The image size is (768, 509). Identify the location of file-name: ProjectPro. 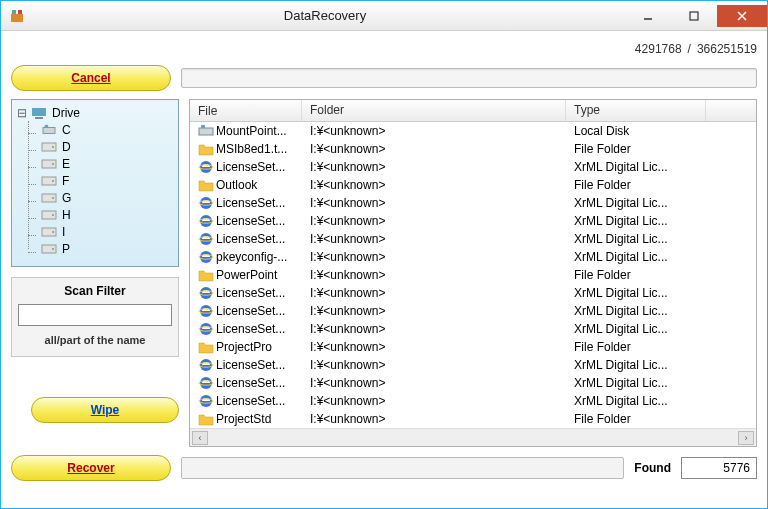
(244, 347).